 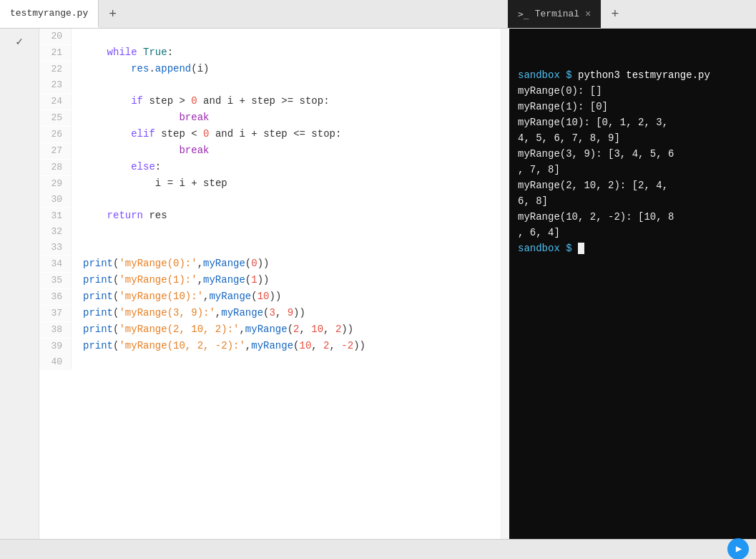 What do you see at coordinates (56, 313) in the screenshot?
I see `line-number: 37` at bounding box center [56, 313].